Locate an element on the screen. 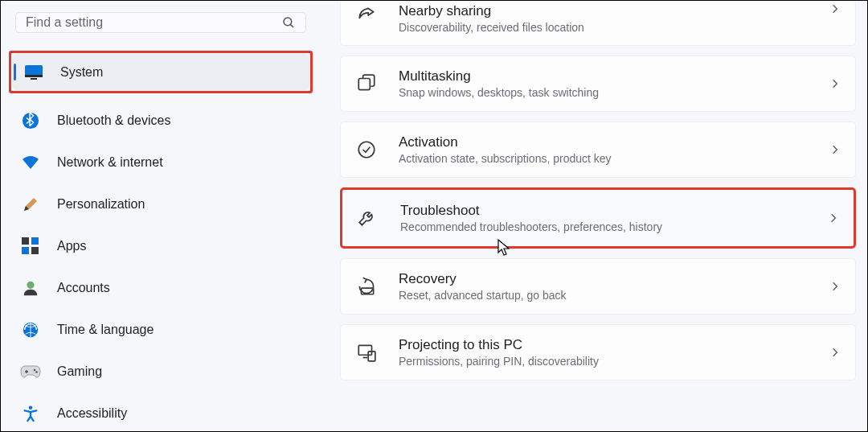 The width and height of the screenshot is (868, 432). card-desc: Permissions, pairing PIN, discoverabilit… is located at coordinates (604, 361).